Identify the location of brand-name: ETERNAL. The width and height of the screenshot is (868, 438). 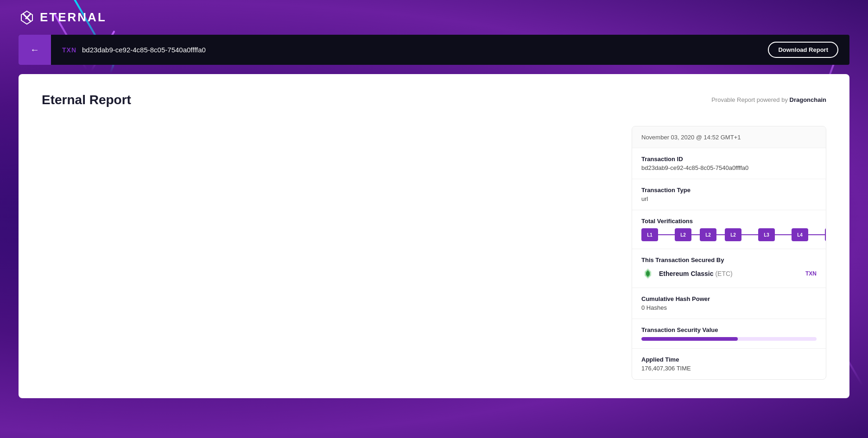
(73, 18).